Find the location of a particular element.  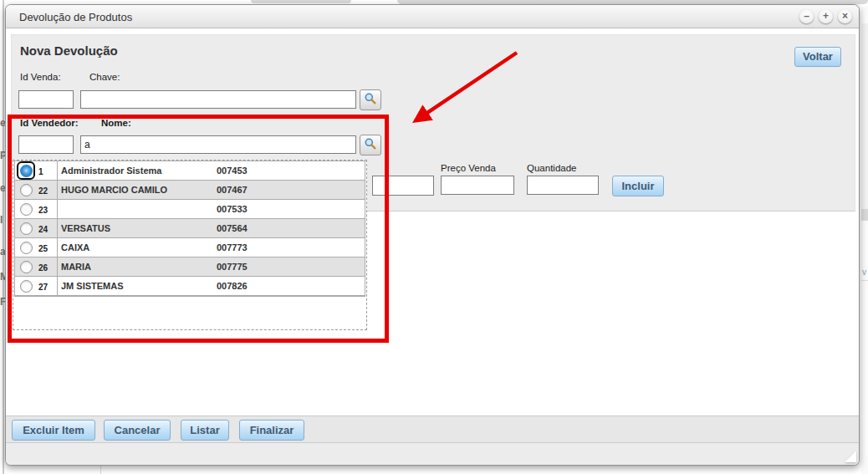

background-window-fragment is located at coordinates (301, 2).